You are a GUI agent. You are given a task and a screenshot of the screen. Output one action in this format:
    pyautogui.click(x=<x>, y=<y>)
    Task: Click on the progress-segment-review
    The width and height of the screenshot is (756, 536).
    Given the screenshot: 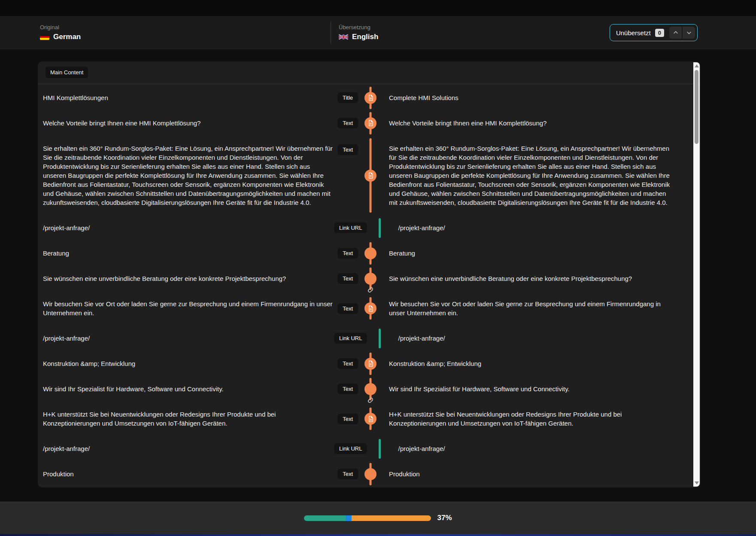 What is the action you would take?
    pyautogui.click(x=349, y=518)
    